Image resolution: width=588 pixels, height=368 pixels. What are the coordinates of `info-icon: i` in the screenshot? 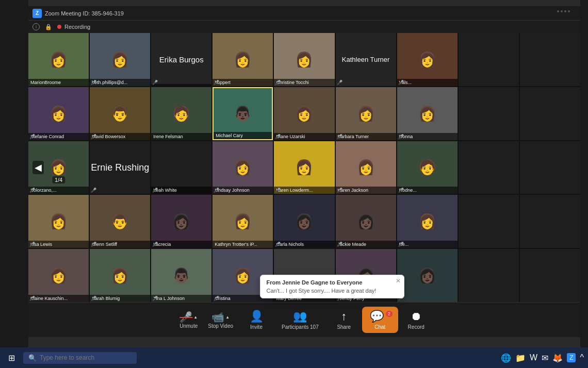 It's located at (36, 27).